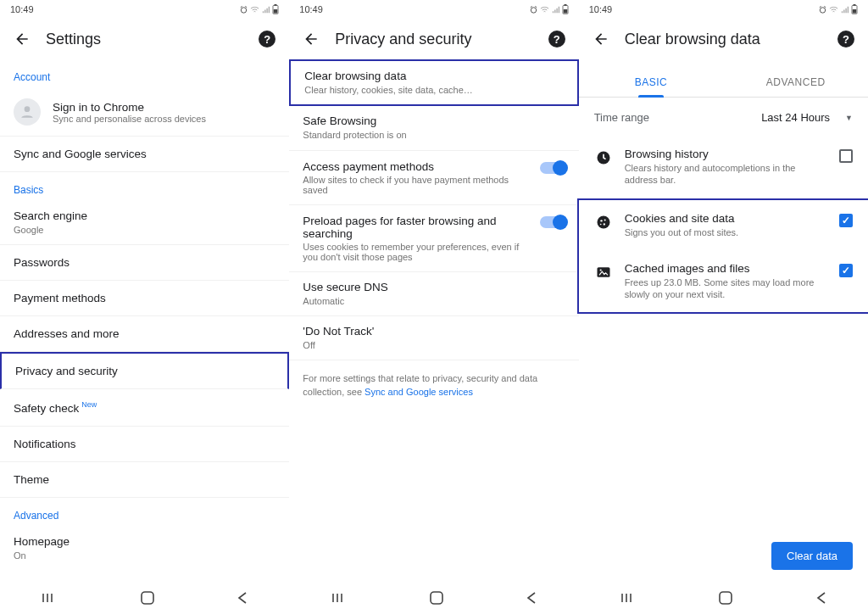 The image size is (868, 614). What do you see at coordinates (144, 299) in the screenshot?
I see `payment-label: Payment methods` at bounding box center [144, 299].